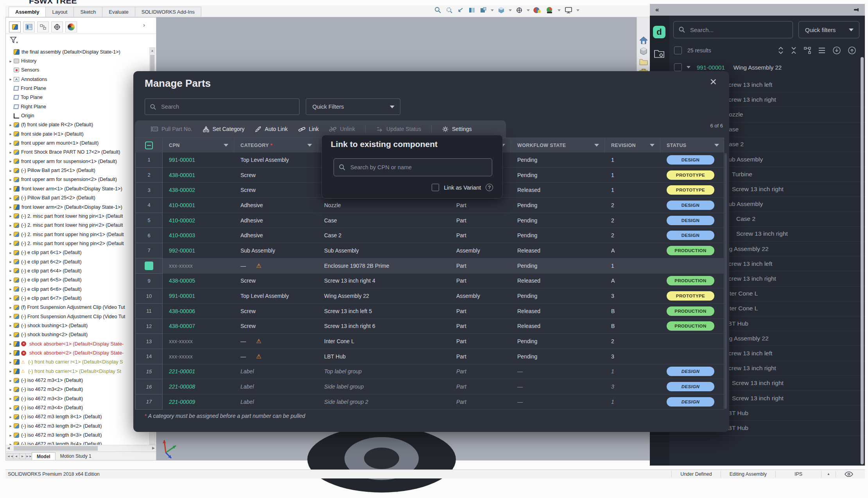  What do you see at coordinates (692, 266) in the screenshot?
I see `cell-status` at bounding box center [692, 266].